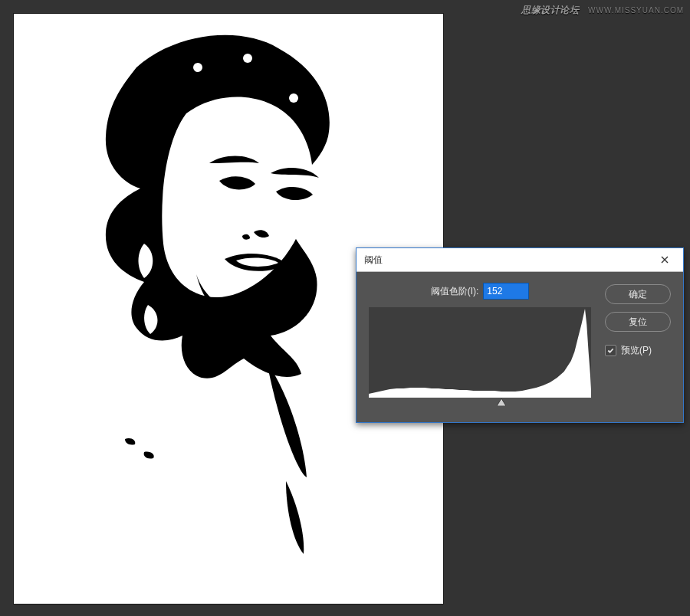 Image resolution: width=690 pixels, height=616 pixels. I want to click on threshold-slider-track, so click(480, 403).